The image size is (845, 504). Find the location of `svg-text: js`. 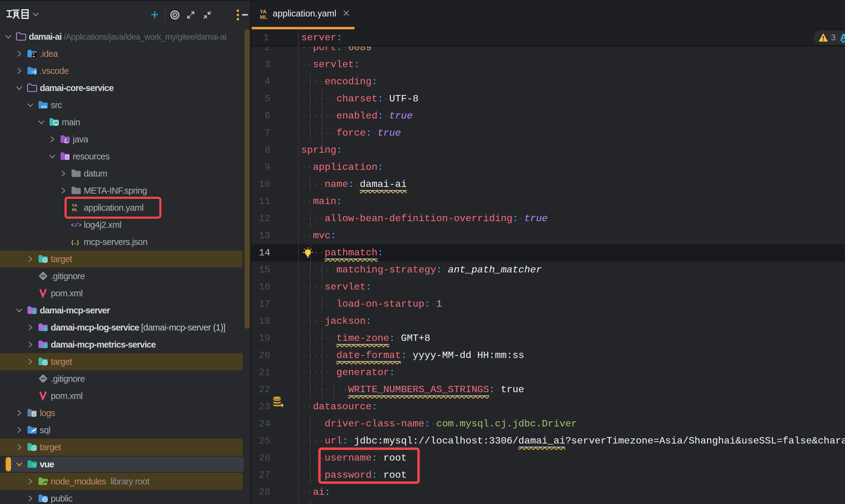

svg-text: js is located at coordinates (46, 483).